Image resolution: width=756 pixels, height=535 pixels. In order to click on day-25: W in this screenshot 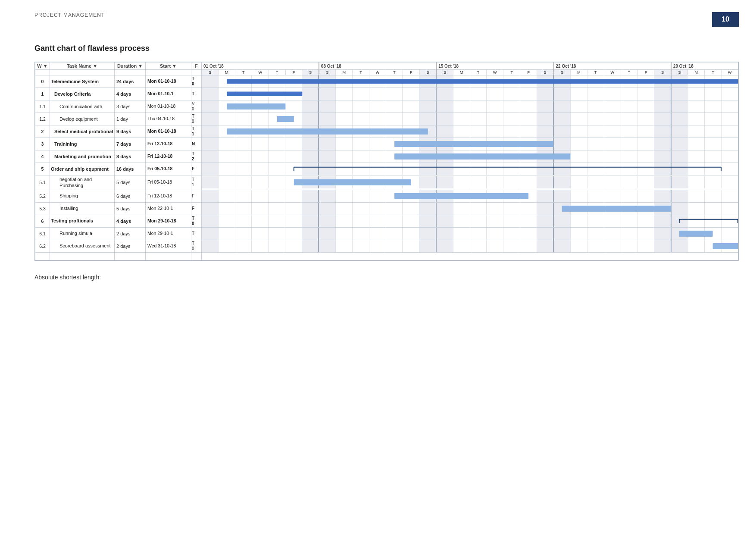, I will do `click(612, 72)`.